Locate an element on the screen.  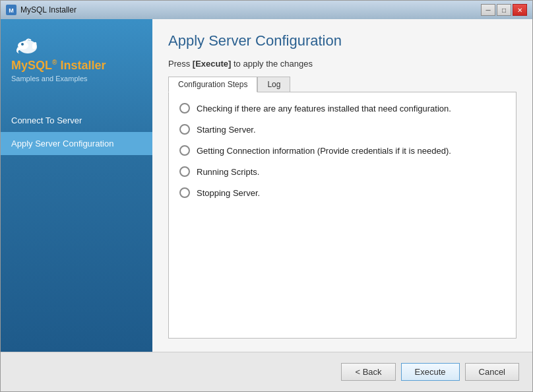
step-2-radio is located at coordinates (185, 129).